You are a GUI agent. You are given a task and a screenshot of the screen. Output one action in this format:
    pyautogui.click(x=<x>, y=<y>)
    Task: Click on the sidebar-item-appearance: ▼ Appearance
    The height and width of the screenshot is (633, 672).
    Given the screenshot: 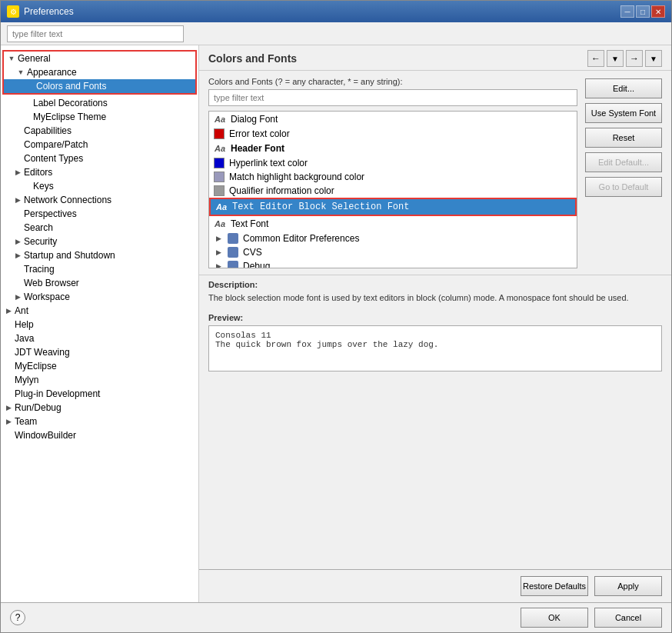 What is the action you would take?
    pyautogui.click(x=100, y=72)
    